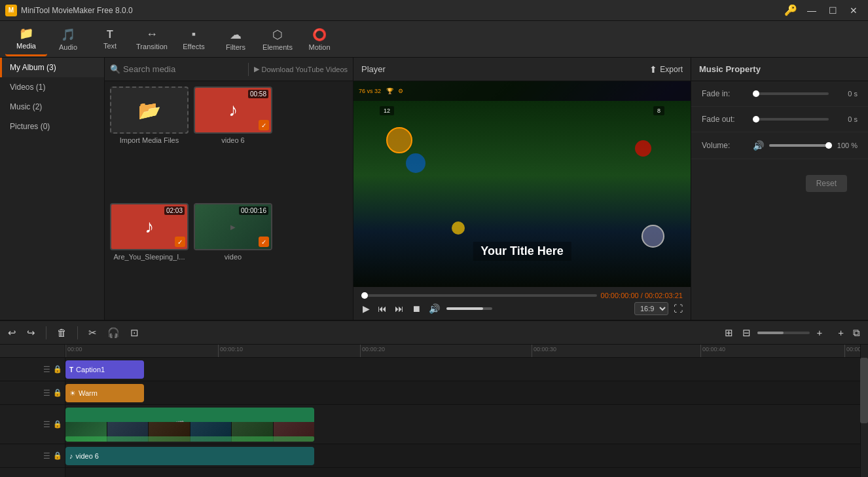 Image resolution: width=868 pixels, height=477 pixels. Describe the element at coordinates (149, 110) in the screenshot. I see `import-thumb: 📂` at that location.